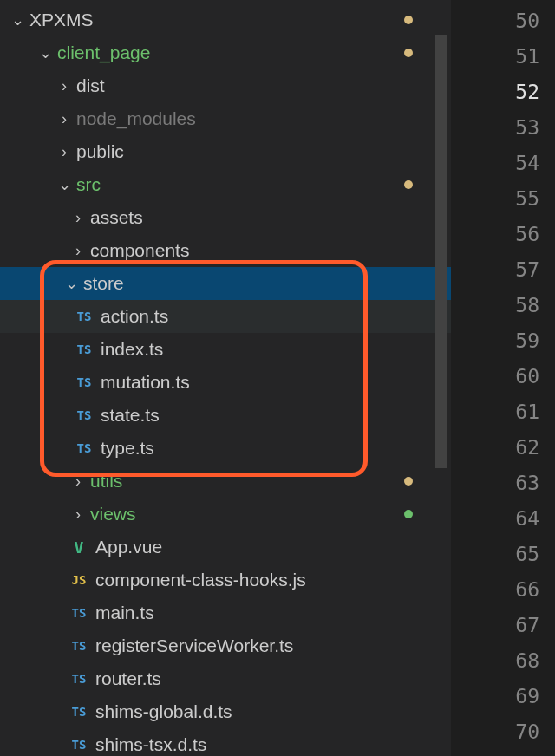 This screenshot has width=555, height=756. Describe the element at coordinates (264, 185) in the screenshot. I see `tree-item-label: src` at that location.